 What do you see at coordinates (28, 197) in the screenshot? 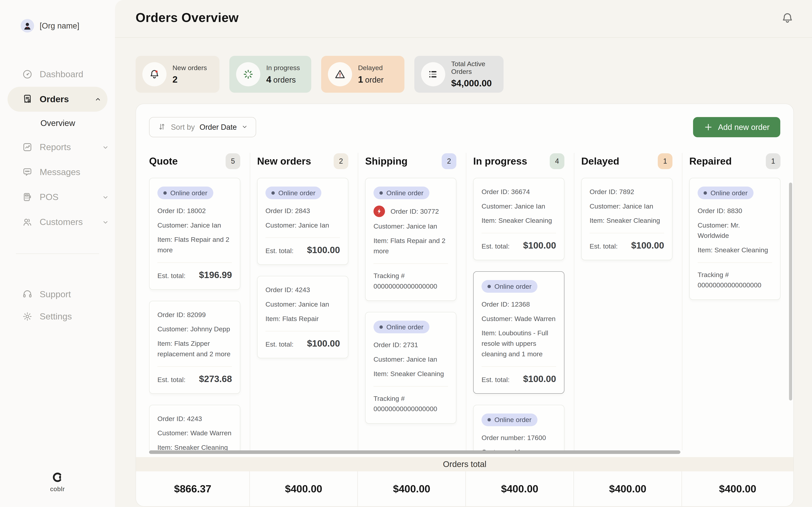
I see `pos-icon` at bounding box center [28, 197].